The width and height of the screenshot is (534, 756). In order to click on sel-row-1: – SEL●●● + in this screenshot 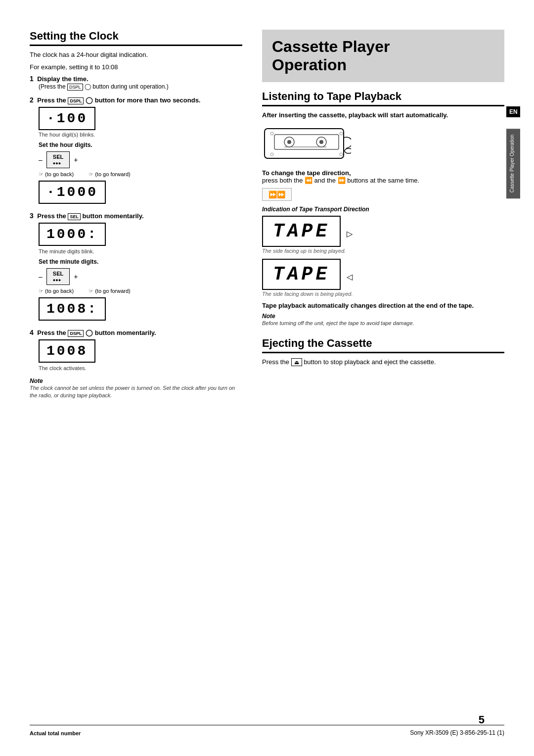, I will do `click(140, 160)`.